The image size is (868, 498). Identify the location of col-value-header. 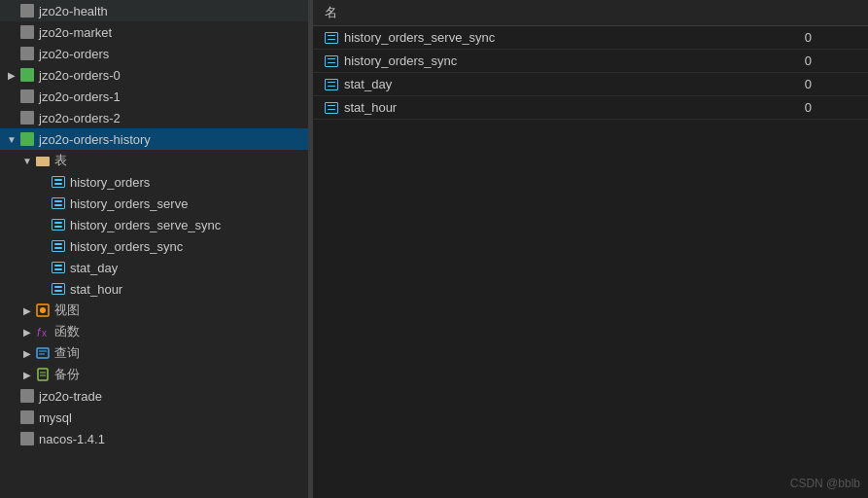
(830, 14).